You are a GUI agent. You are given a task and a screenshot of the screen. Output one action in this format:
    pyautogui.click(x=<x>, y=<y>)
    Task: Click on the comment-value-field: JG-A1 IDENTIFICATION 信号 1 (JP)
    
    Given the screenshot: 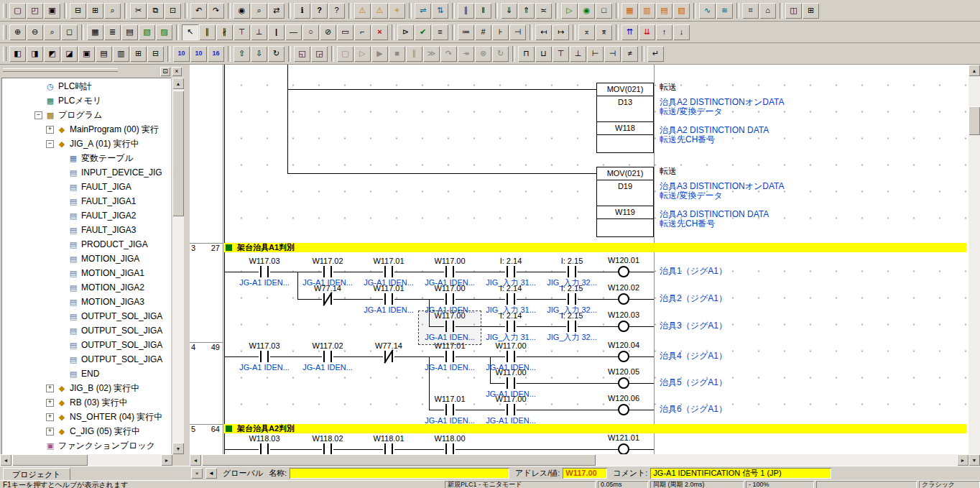 What is the action you would take?
    pyautogui.click(x=741, y=473)
    